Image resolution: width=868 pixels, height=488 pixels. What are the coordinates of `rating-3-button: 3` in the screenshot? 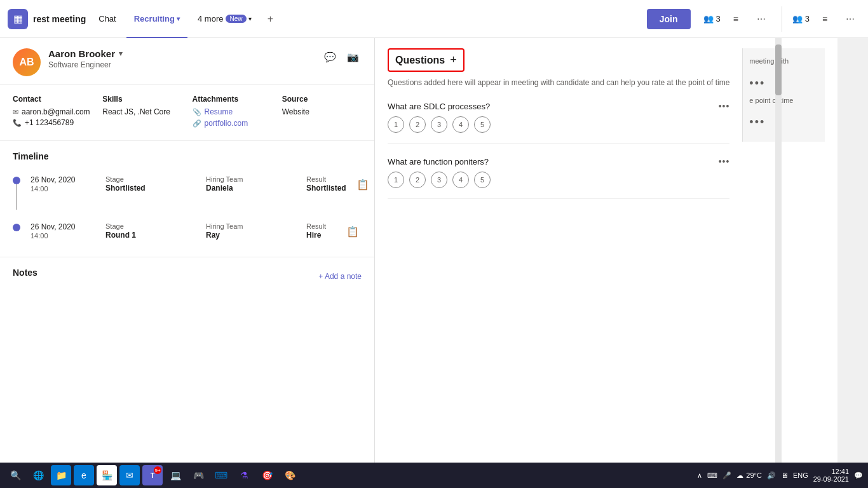 It's located at (439, 125).